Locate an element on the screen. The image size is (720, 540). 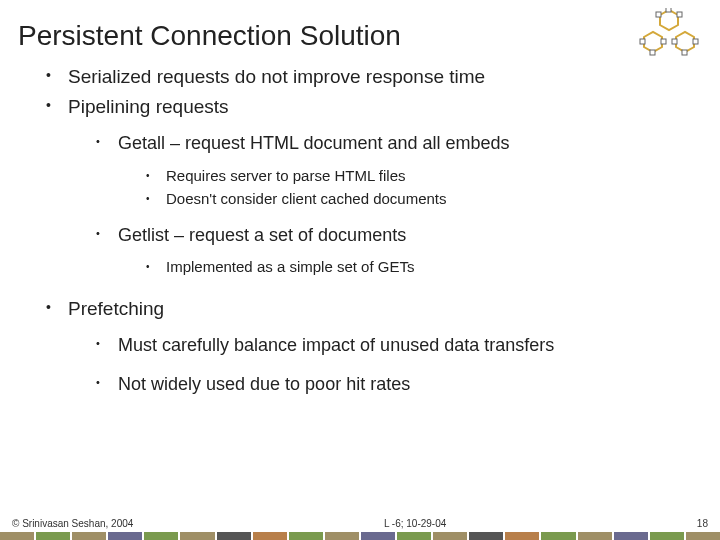
slide-title: Persistent Connection Solution is located at coordinates (360, 32).